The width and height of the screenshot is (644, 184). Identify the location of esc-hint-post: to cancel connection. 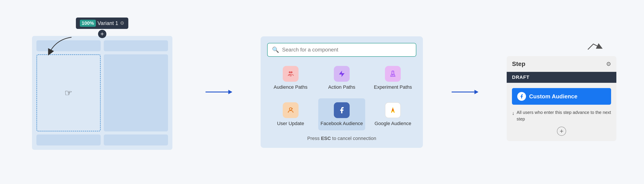
(354, 138).